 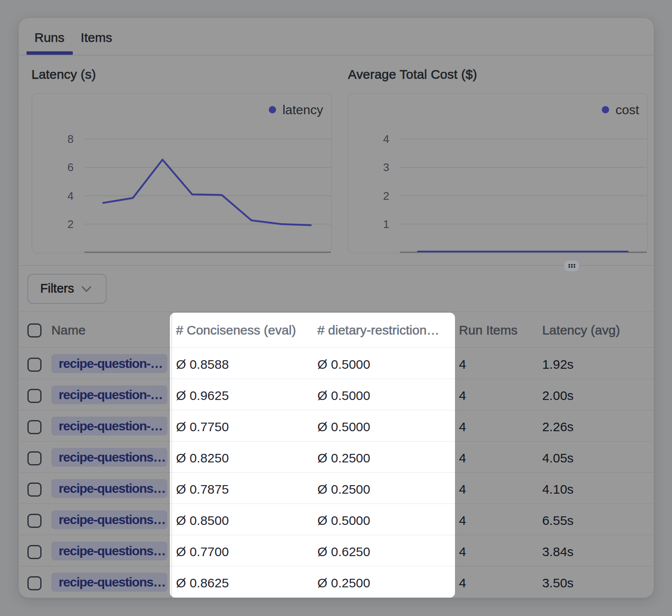 I want to click on table-row: recipe-questions…Ø 0.7700Ø 0.625043.84s, so click(x=336, y=550).